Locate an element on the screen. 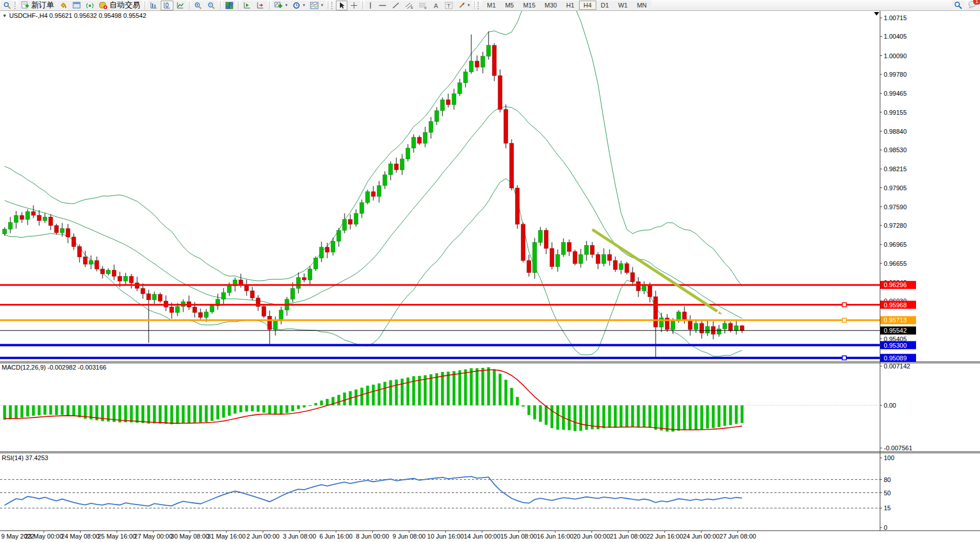 The width and height of the screenshot is (980, 542). svg-text: 0.007142 is located at coordinates (897, 366).